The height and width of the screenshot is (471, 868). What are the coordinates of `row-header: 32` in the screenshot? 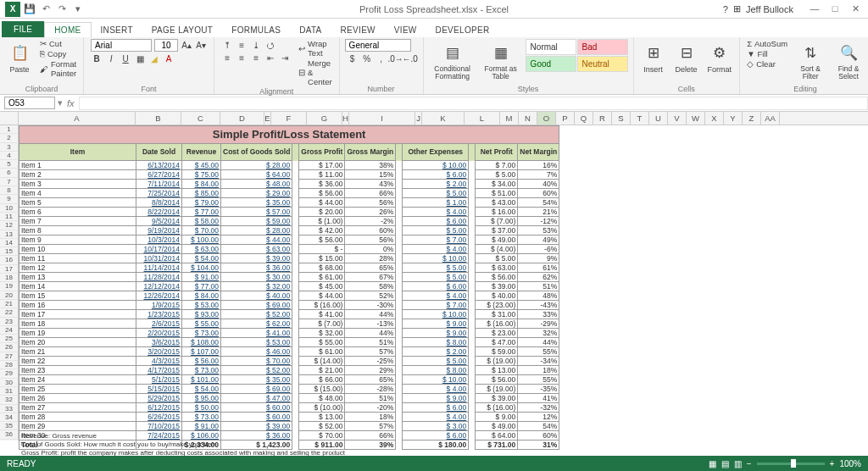 It's located at (9, 400).